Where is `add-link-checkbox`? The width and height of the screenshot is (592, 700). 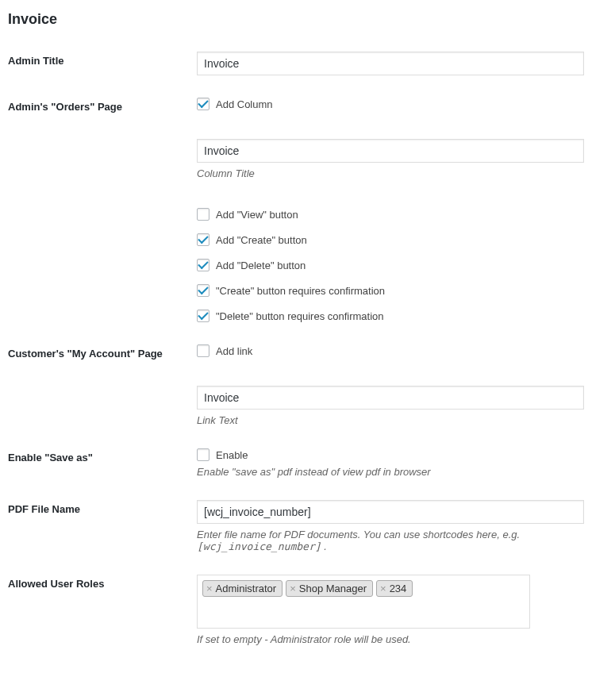
add-link-checkbox is located at coordinates (203, 351).